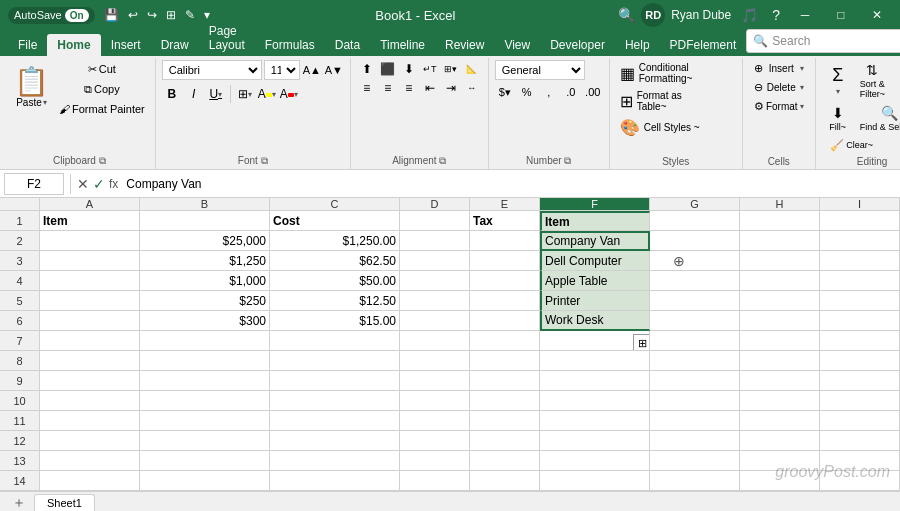 This screenshot has width=900, height=511. I want to click on cell-b13, so click(205, 461).